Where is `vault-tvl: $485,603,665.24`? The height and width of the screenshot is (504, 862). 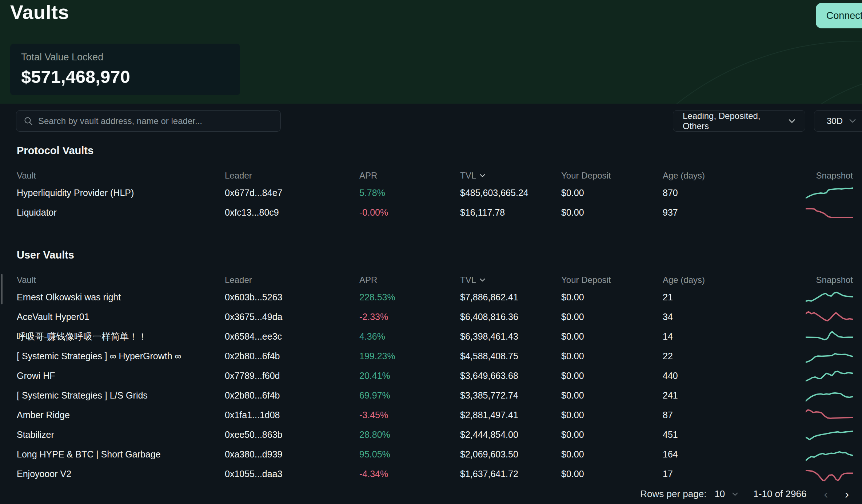
vault-tvl: $485,603,665.24 is located at coordinates (511, 193).